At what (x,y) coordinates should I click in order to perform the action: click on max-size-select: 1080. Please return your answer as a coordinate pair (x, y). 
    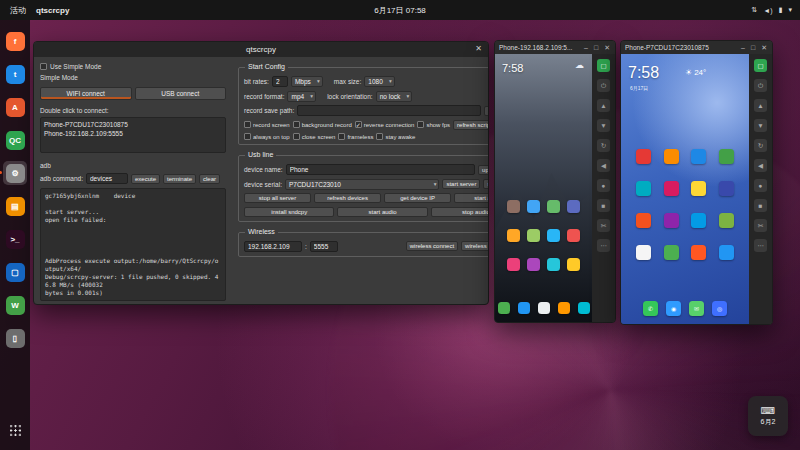
    Looking at the image, I should click on (379, 82).